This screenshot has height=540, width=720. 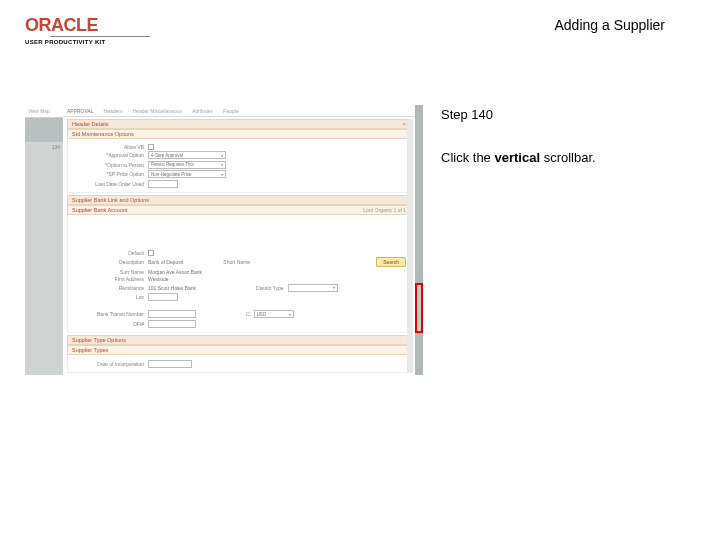 I want to click on menu-item: Header Miscellaneous, so click(x=158, y=111).